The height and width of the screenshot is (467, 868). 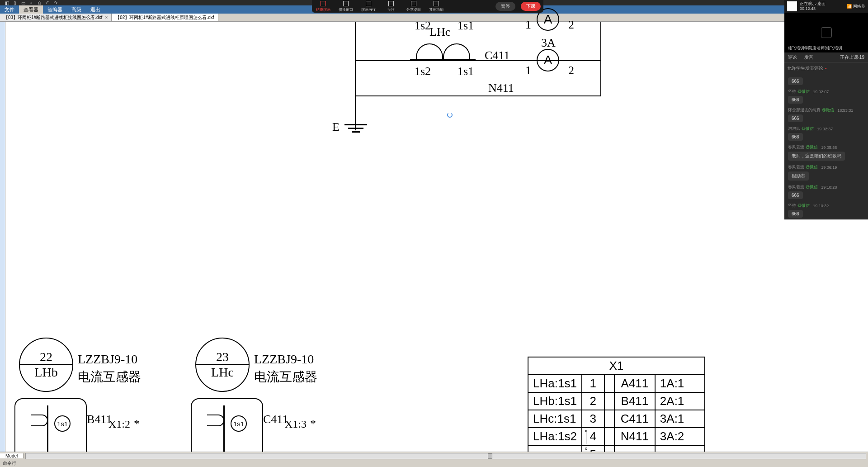 What do you see at coordinates (792, 6) in the screenshot?
I see `avatar` at bounding box center [792, 6].